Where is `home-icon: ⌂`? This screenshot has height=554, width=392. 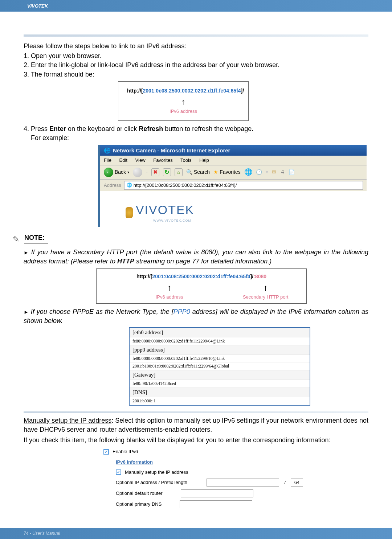
home-icon: ⌂ is located at coordinates (179, 172).